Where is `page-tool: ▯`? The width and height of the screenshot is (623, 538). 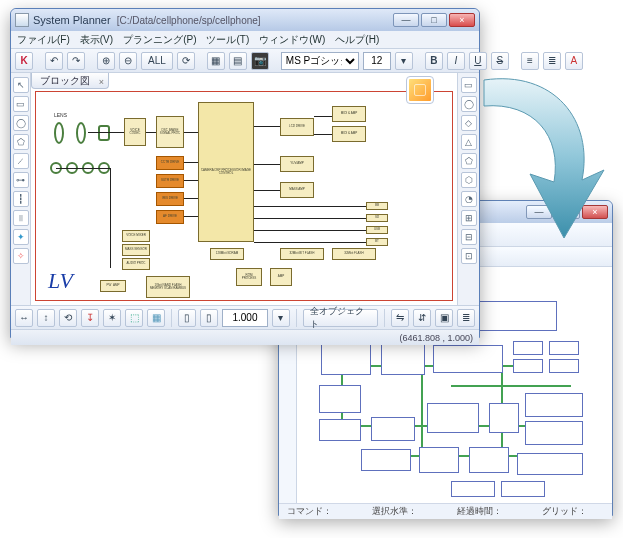 page-tool: ▯ is located at coordinates (187, 318).